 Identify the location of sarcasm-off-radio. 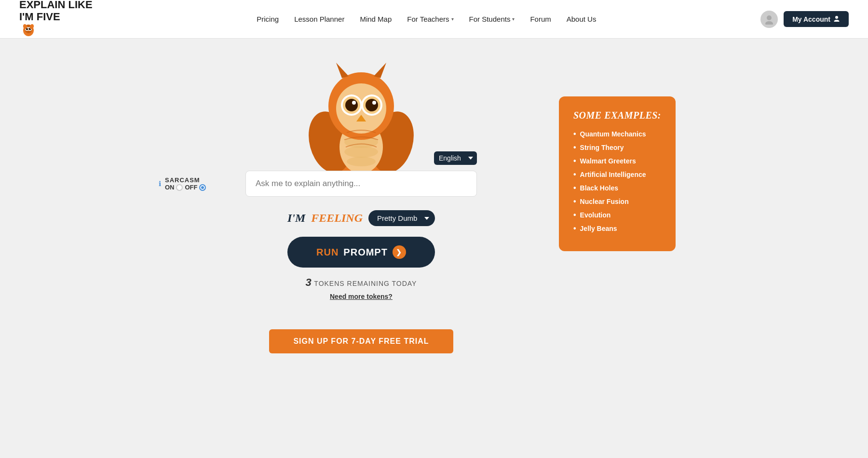
(203, 188).